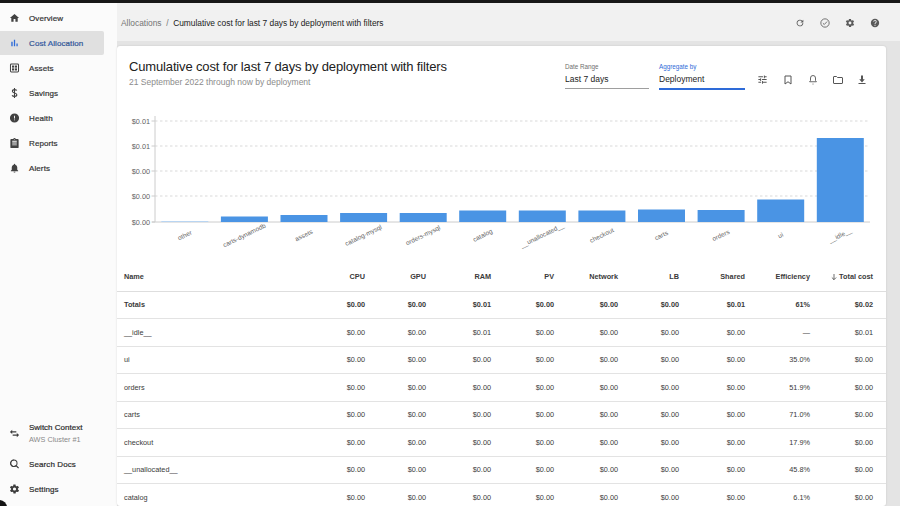 The width and height of the screenshot is (900, 506). I want to click on svg-text: checkout, so click(602, 235).